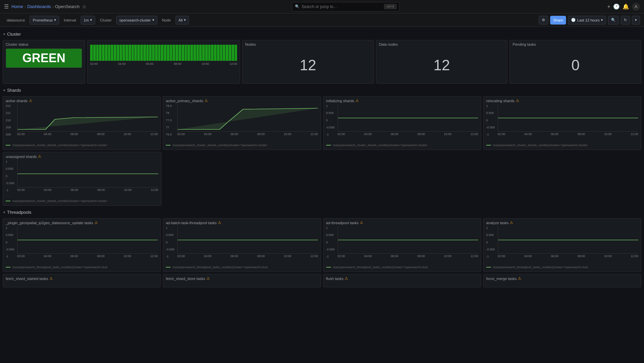 The width and height of the screenshot is (644, 363). Describe the element at coordinates (51, 278) in the screenshot. I see `fetch-shard-started-warn-icon: ⚠` at that location.